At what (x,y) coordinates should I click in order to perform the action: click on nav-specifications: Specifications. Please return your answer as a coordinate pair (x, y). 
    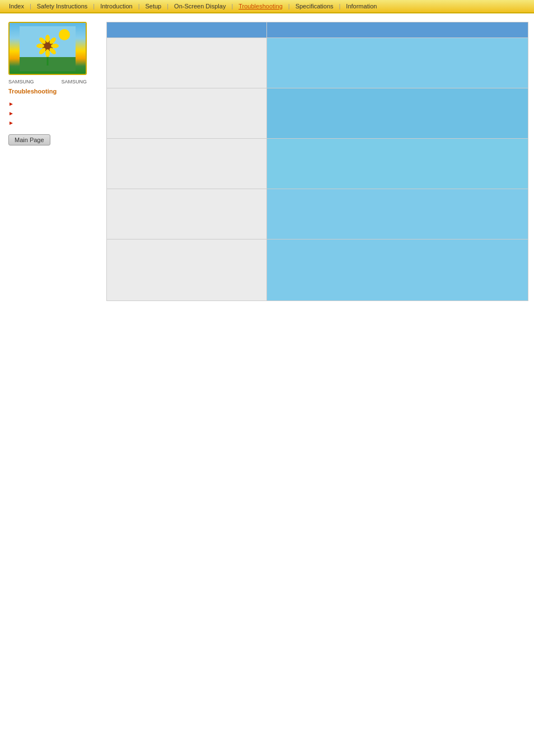
    Looking at the image, I should click on (315, 6).